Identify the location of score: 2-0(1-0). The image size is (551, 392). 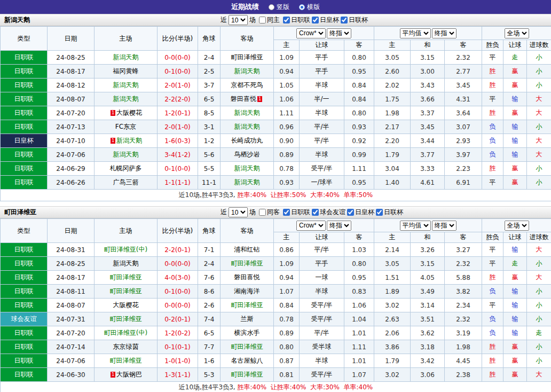
(178, 85).